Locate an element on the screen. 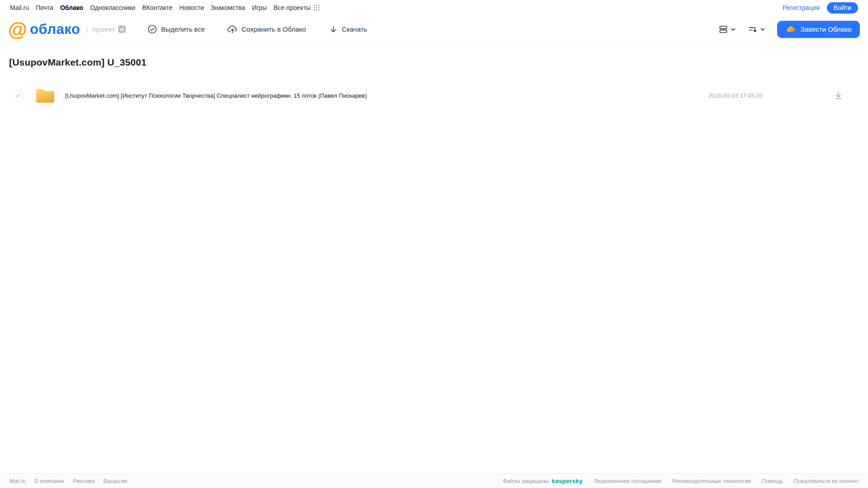 This screenshot has height=488, width=868. protected-label: Файлы защищены is located at coordinates (526, 481).